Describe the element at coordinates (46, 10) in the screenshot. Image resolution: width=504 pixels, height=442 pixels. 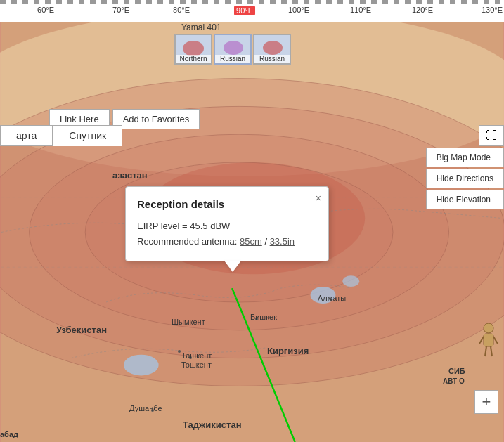
I see `coord-60e: 60°E` at that location.